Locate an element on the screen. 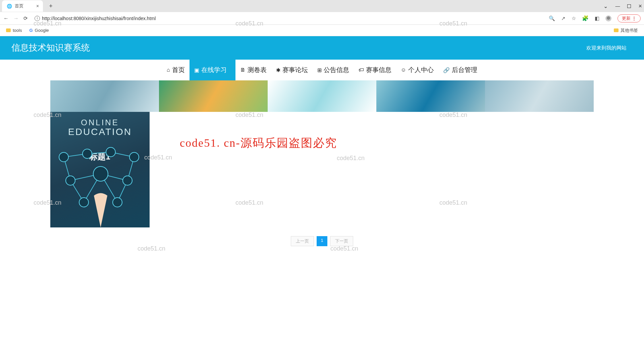 This screenshot has width=644, height=345. share-icon: ↗ is located at coordinates (564, 18).